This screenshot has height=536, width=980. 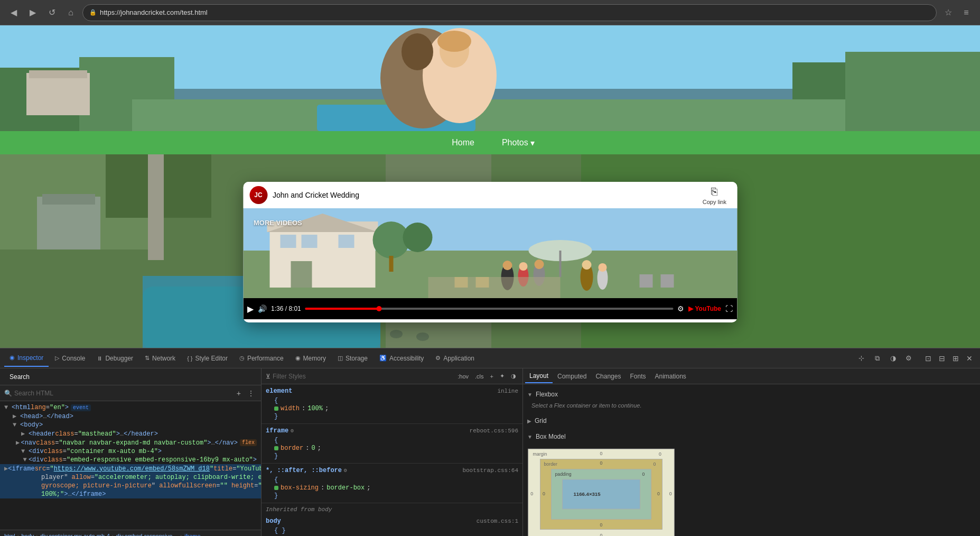 What do you see at coordinates (502, 376) in the screenshot?
I see `more-styles-btn: ✦` at bounding box center [502, 376].